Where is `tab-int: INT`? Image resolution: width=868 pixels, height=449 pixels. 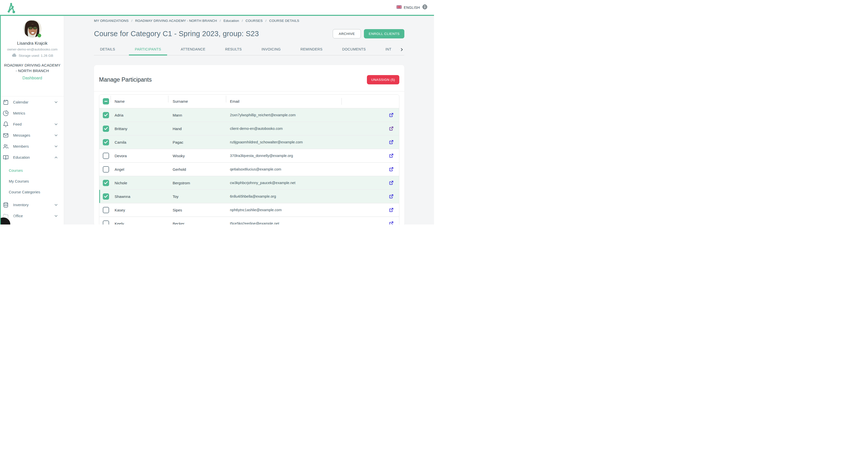
tab-int: INT is located at coordinates (385, 51).